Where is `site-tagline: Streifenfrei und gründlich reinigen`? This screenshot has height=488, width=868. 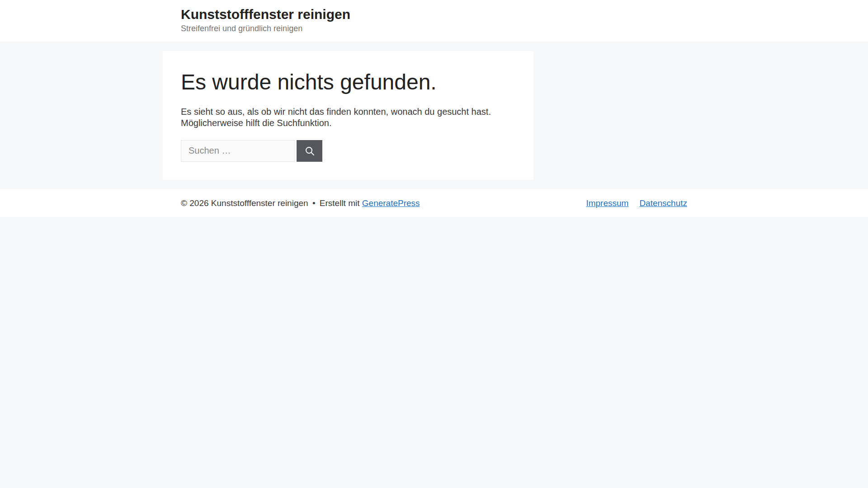 site-tagline: Streifenfrei und gründlich reinigen is located at coordinates (434, 29).